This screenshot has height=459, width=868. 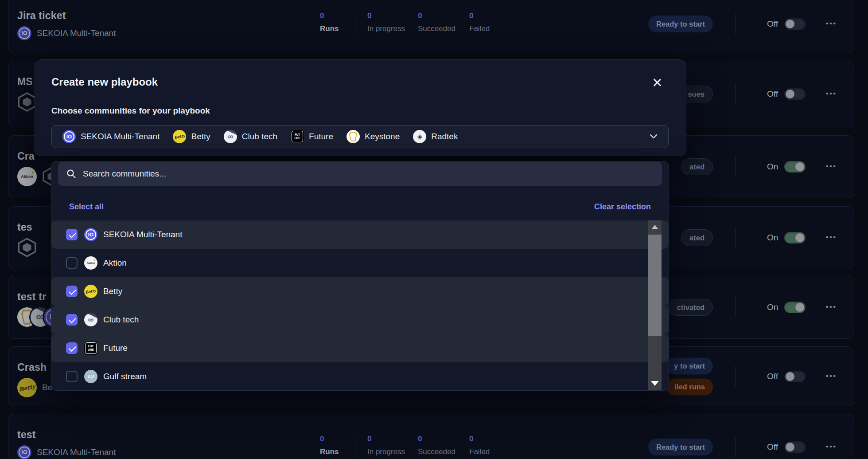 What do you see at coordinates (86, 207) in the screenshot?
I see `select-all-link: Select all` at bounding box center [86, 207].